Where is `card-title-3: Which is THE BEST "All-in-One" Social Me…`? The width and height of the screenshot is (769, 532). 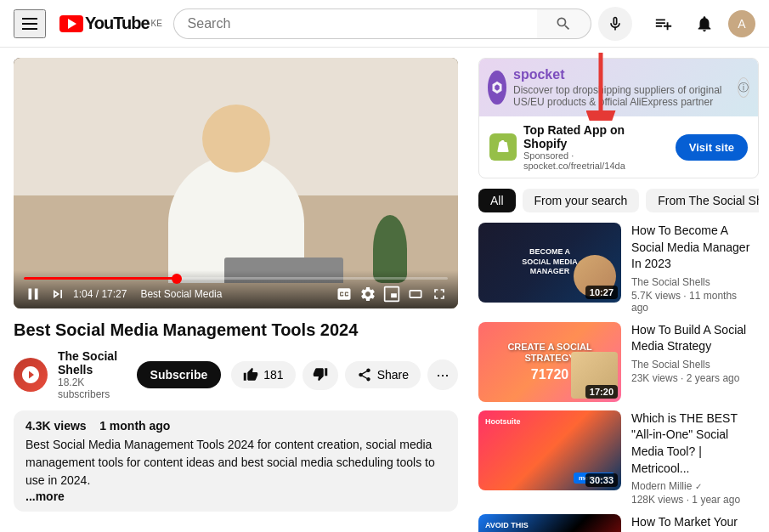 card-title-3: Which is THE BEST "All-in-One" Social Me… is located at coordinates (693, 444).